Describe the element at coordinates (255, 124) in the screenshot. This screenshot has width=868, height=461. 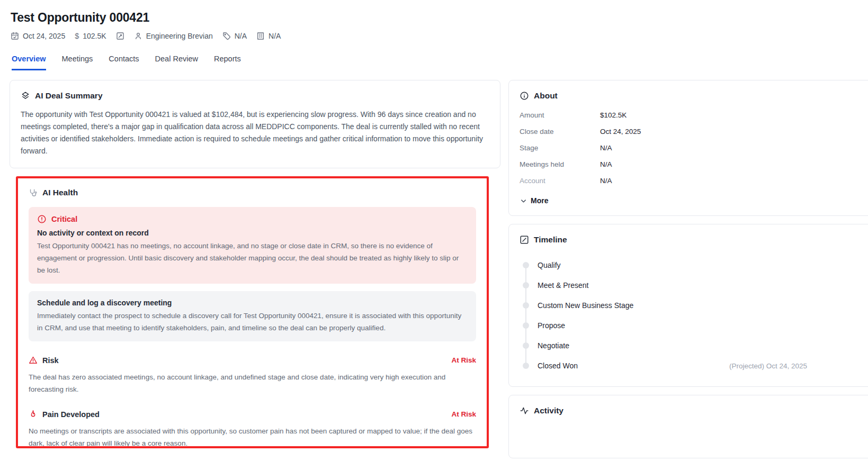
I see `ai-deal-summary-card: AI Deal Summary The opportunity with Tes…` at that location.